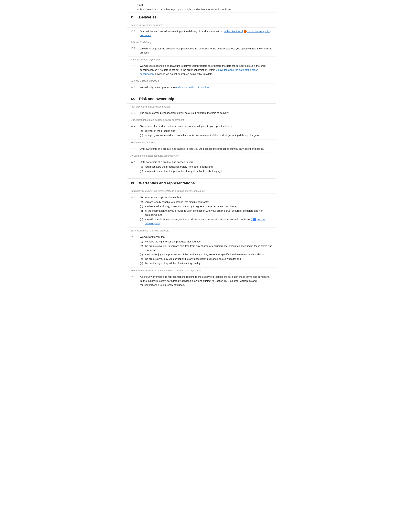 The image size is (403, 532). Describe the element at coordinates (202, 155) in the screenshot. I see `sub-heading: All customers to store products separate…` at that location.